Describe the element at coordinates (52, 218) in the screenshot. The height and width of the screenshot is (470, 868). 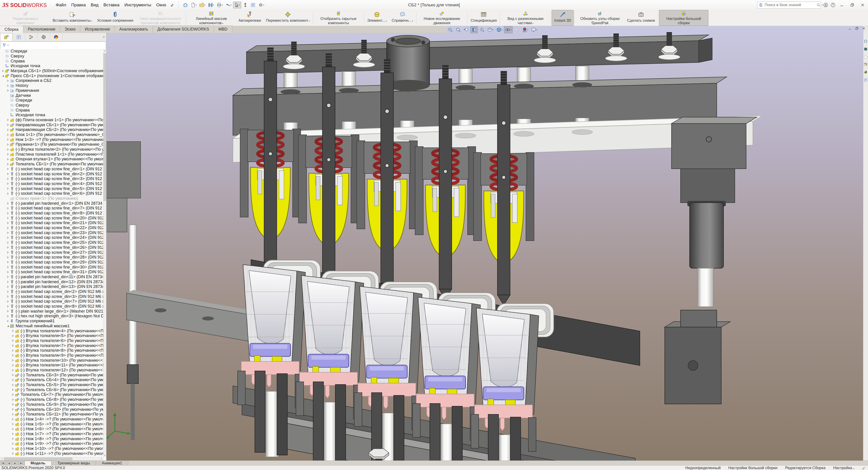
I see `tree-item: (-) socket head cap screw fine_din<20> (…` at that location.